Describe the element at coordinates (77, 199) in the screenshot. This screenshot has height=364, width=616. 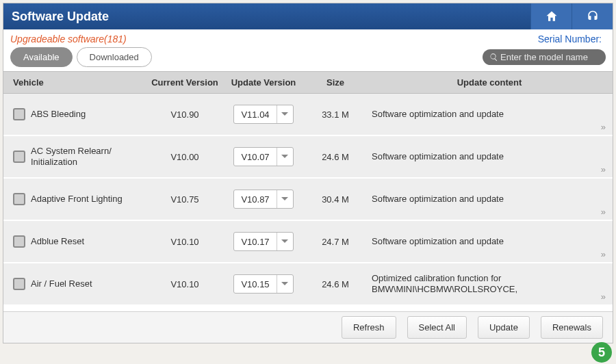
I see `vehicle-name: Adaptive Front Lighting` at that location.